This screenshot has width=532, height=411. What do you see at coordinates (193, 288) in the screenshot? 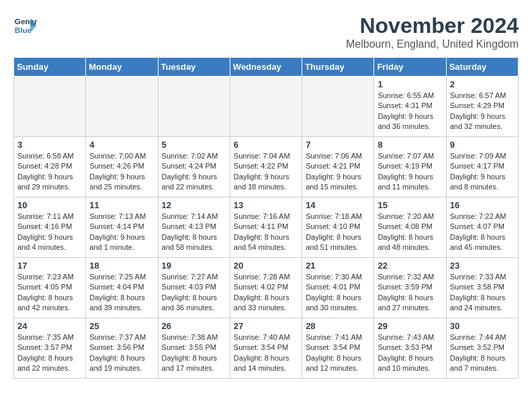
I see `calendar-cell: 19Sunrise: 7:27 AM Sunset: 4:03 PM Dayli…` at bounding box center [193, 288].